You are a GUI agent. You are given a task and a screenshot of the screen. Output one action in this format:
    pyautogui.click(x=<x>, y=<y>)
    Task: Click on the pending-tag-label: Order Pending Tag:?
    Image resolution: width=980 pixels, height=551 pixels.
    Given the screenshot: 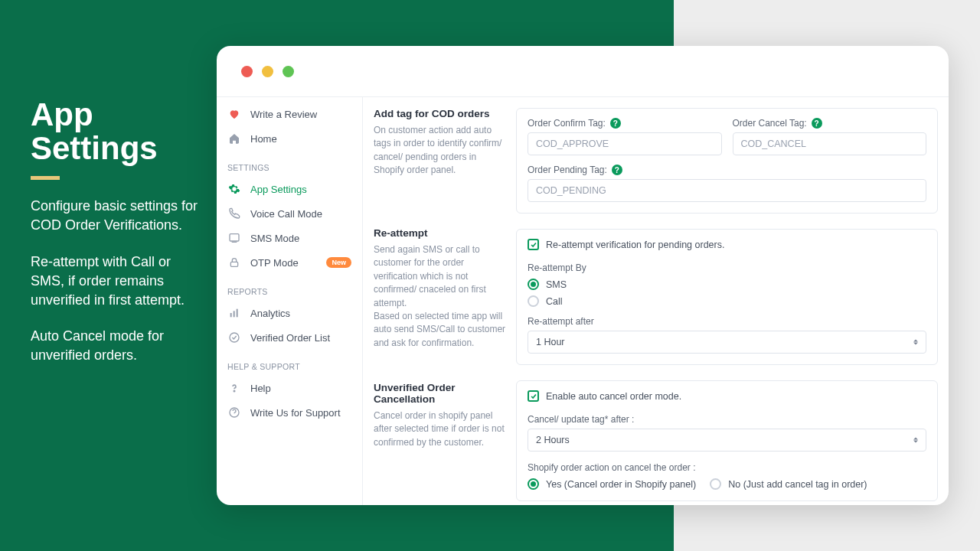 What is the action you would take?
    pyautogui.click(x=727, y=170)
    